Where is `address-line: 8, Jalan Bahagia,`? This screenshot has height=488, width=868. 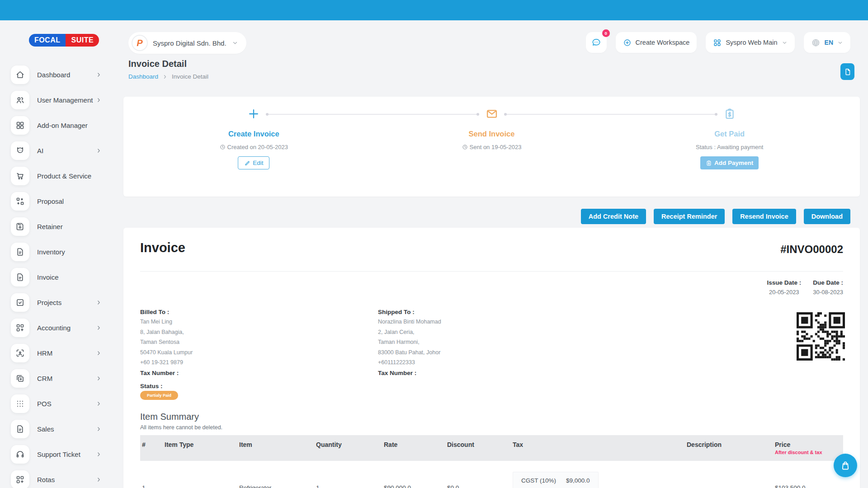 address-line: 8, Jalan Bahagia, is located at coordinates (215, 332).